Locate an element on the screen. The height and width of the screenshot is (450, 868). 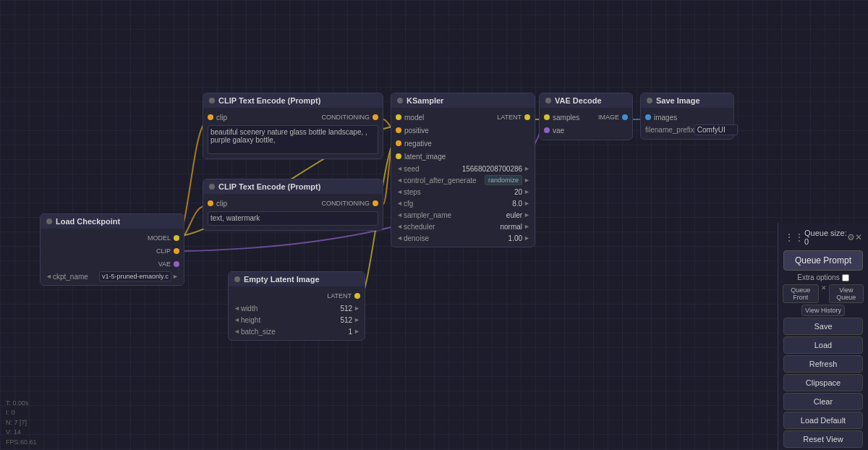
ksampler-negative-port is located at coordinates (399, 143).